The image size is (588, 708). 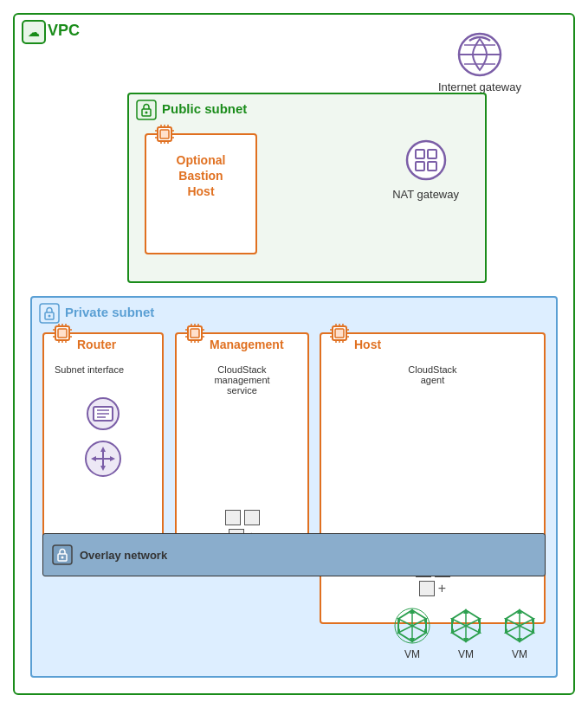 What do you see at coordinates (480, 87) in the screenshot?
I see `internet-gateway-label: Internet gateway` at bounding box center [480, 87].